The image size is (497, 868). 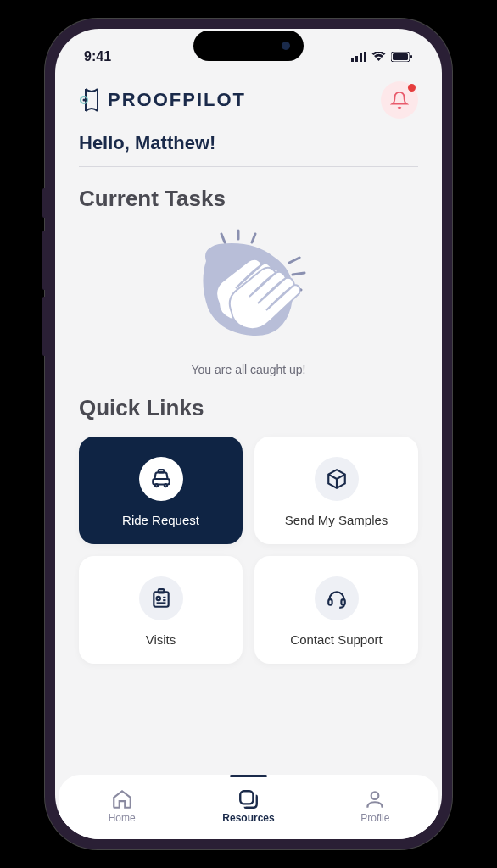 What do you see at coordinates (248, 409) in the screenshot?
I see `quick-links-title: Quick Links` at bounding box center [248, 409].